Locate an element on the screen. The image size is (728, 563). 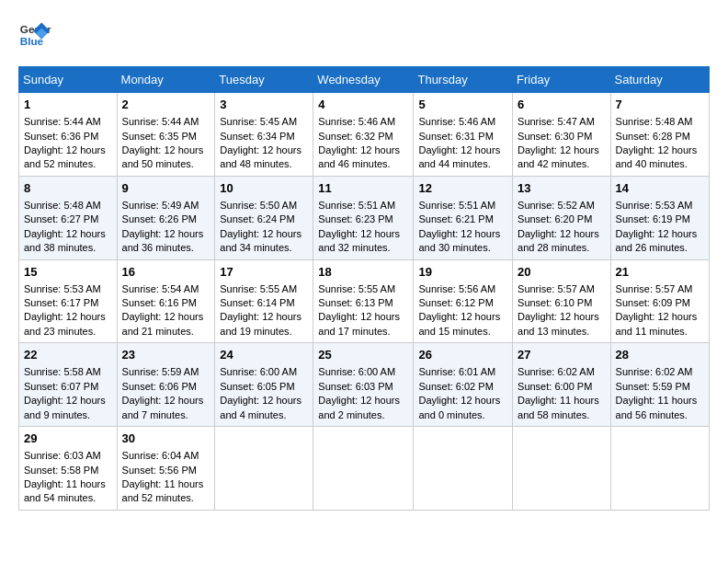
col-wednesday: Wednesday is located at coordinates (364, 80).